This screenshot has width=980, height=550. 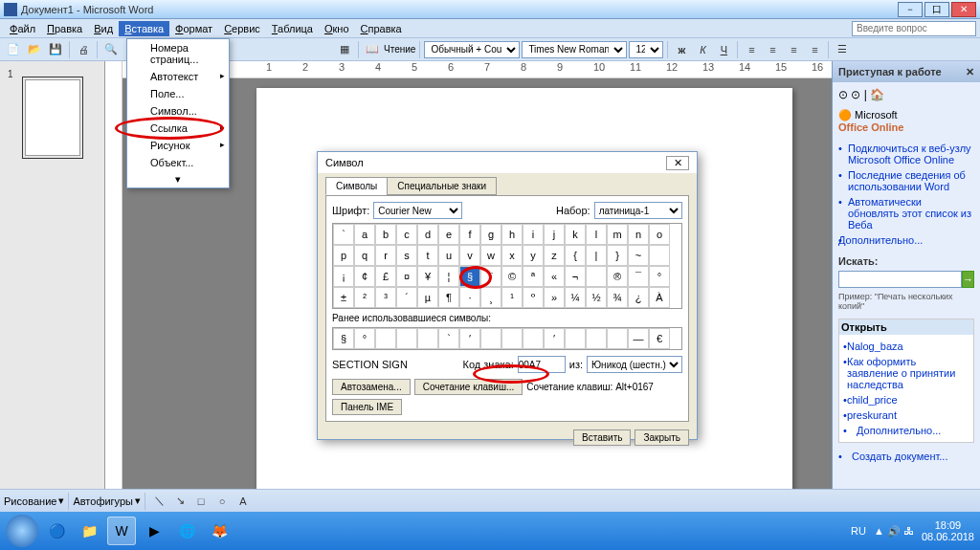 What do you see at coordinates (122, 531) in the screenshot?
I see `taskbar-word-icon: W` at bounding box center [122, 531].